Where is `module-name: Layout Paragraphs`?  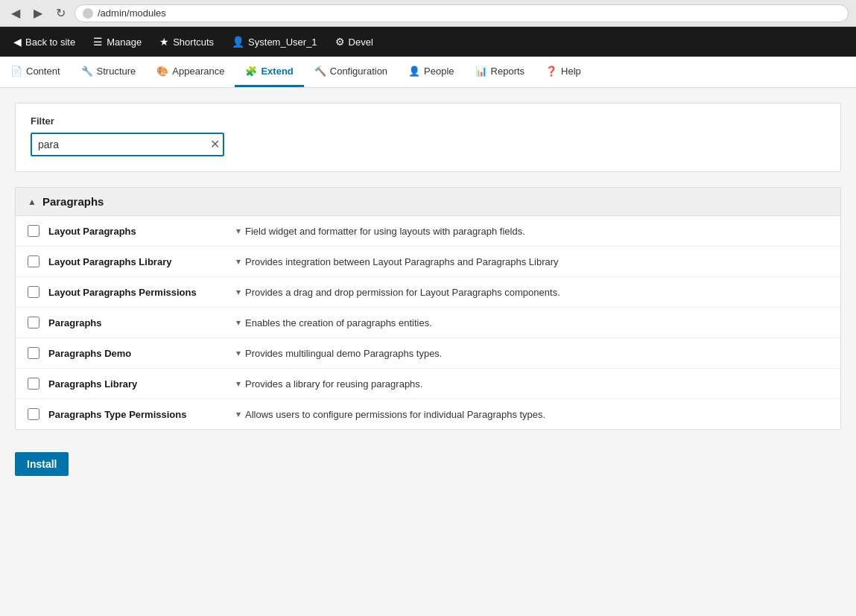
module-name: Layout Paragraphs is located at coordinates (92, 231).